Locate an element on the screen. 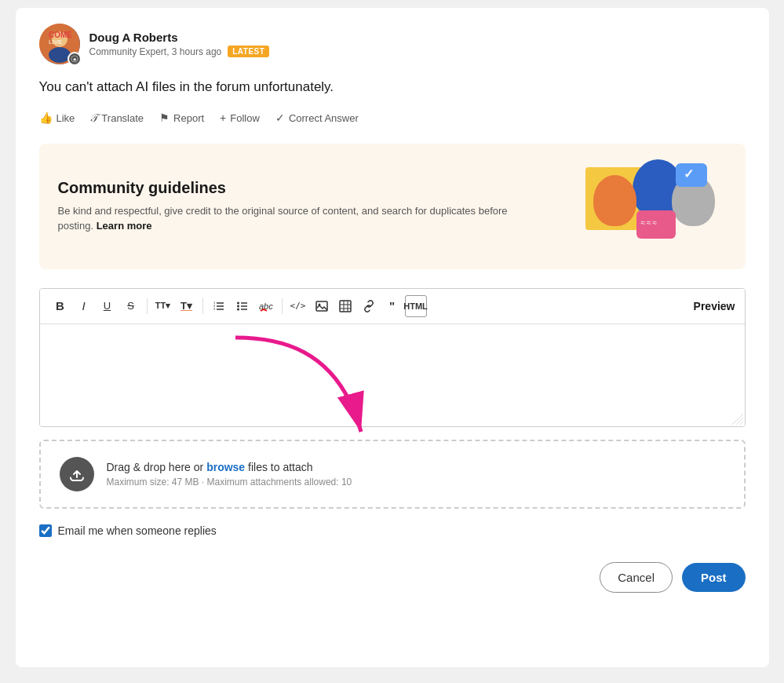 The height and width of the screenshot is (683, 784). avatar-badge: ★ is located at coordinates (75, 59).